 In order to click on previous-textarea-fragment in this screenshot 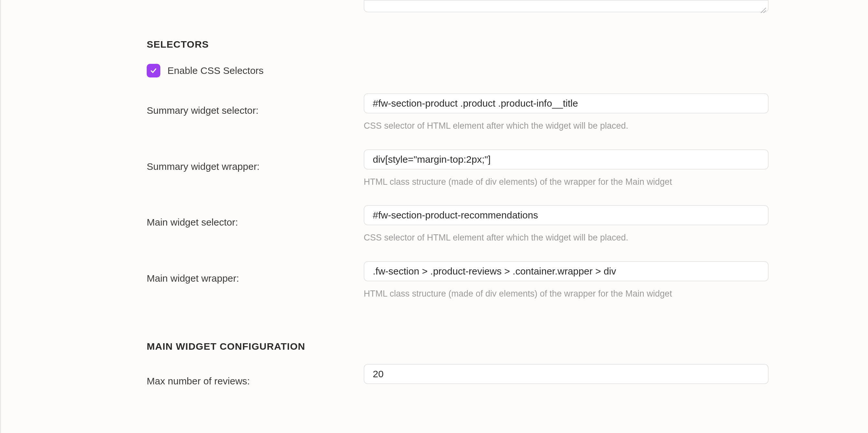, I will do `click(566, 6)`.